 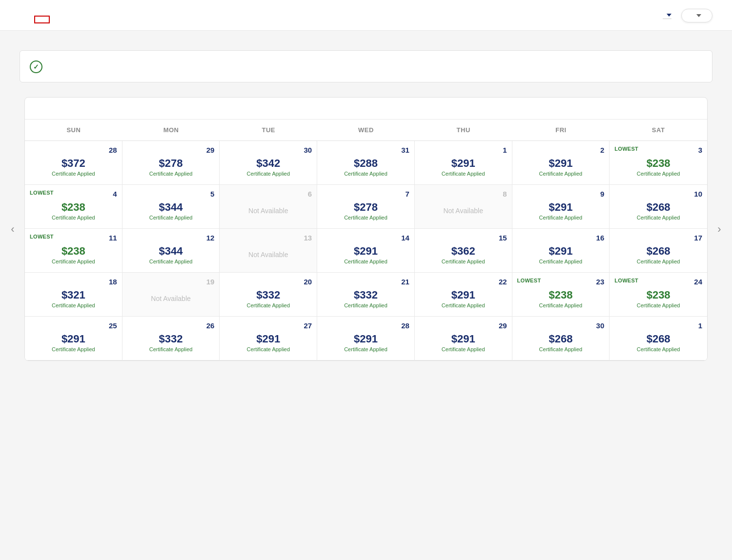 What do you see at coordinates (366, 238) in the screenshot?
I see `cell-date: 14` at bounding box center [366, 238].